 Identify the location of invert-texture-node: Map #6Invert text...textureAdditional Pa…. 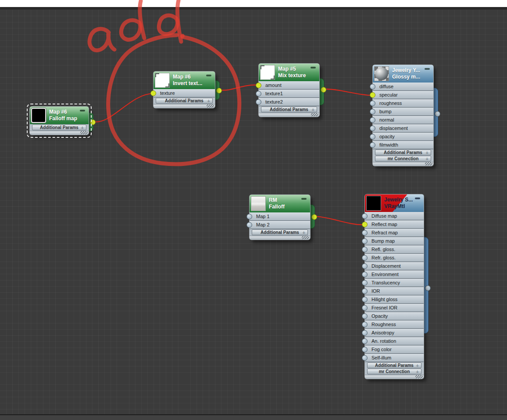
(184, 90).